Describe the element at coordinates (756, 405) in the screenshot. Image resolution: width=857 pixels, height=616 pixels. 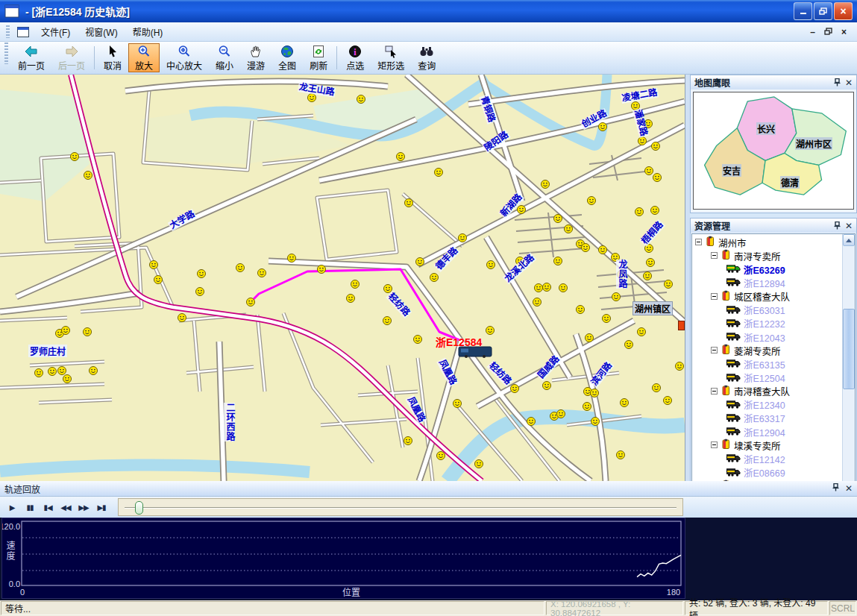
I see `tree-vehicle-item: 浙E12340` at that location.